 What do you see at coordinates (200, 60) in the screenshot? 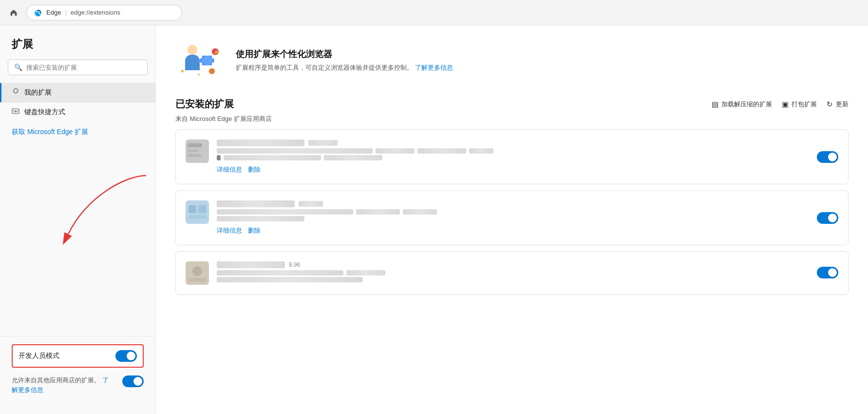
I see `hero-illustration: 🔒 🛒 ★ ✦` at bounding box center [200, 60].